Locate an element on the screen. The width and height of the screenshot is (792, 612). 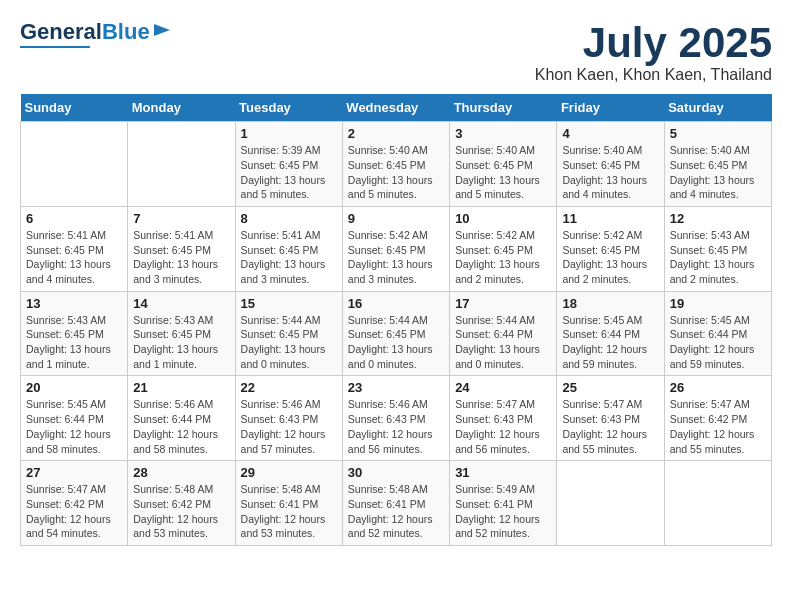
calendar-cell: 10Sunrise: 5:42 AM Sunset: 6:45 PM Dayli… is located at coordinates (504, 248).